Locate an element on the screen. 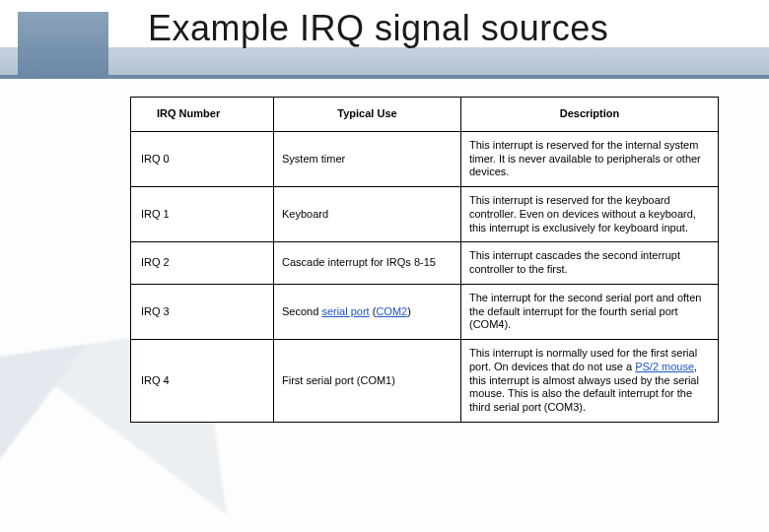 This screenshot has height=532, width=769. cell-typical-use: Keyboard is located at coordinates (368, 215).